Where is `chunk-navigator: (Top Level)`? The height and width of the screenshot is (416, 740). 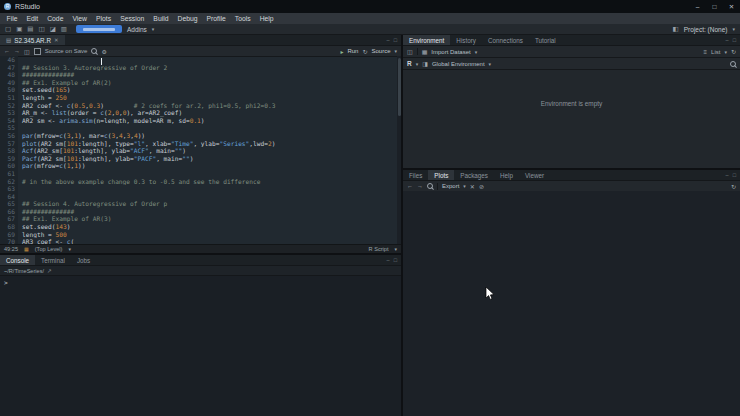
chunk-navigator: (Top Level) is located at coordinates (49, 249).